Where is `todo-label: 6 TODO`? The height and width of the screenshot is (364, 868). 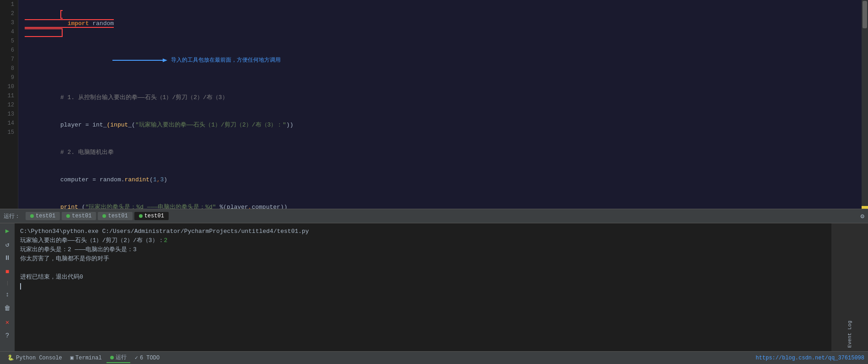
todo-label: 6 TODO is located at coordinates (150, 358).